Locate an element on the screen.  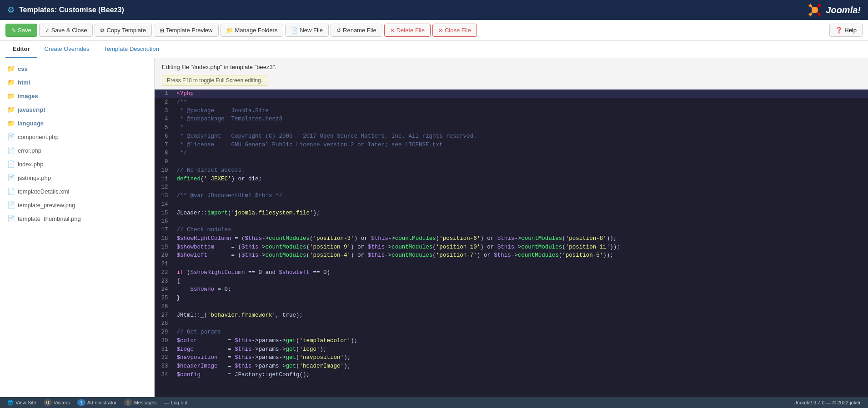
code-line-6: 6 * @copyright Copyright (C) 2005 - 2017… is located at coordinates (511, 136).